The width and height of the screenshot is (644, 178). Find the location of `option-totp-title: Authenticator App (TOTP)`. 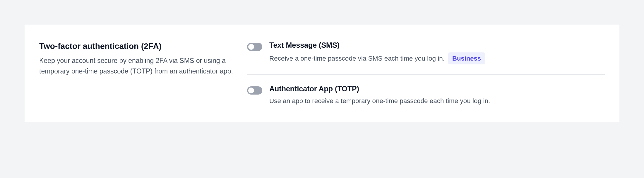

option-totp-title: Authenticator App (TOTP) is located at coordinates (437, 89).